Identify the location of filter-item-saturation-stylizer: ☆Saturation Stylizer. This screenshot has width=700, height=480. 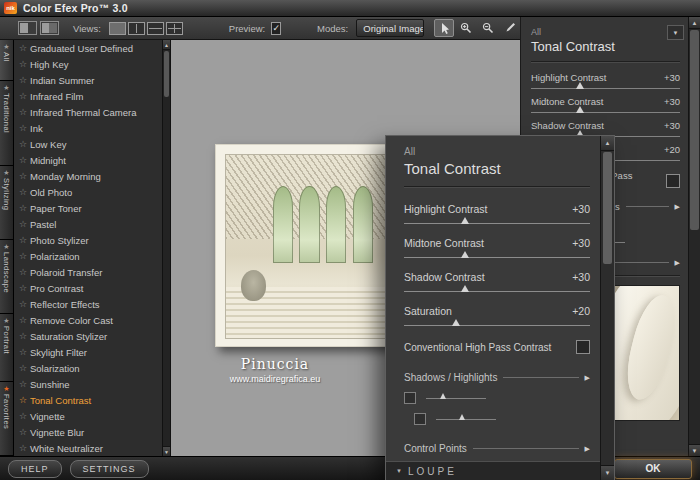
(88, 336).